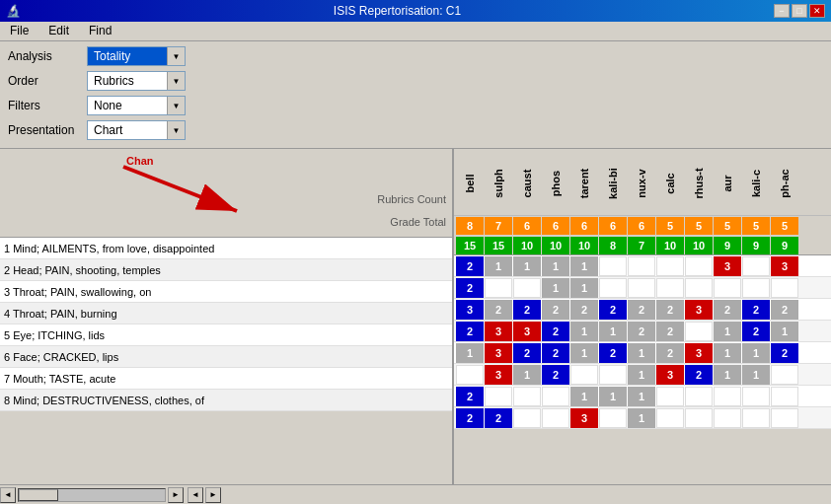  I want to click on cell-r6-c7, so click(670, 396).